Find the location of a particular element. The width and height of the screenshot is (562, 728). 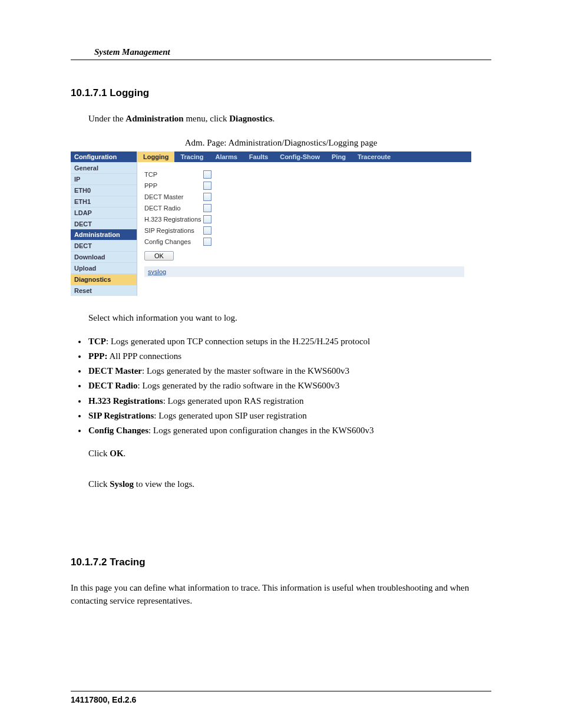

bold-syslog: Syslog is located at coordinates (121, 484).